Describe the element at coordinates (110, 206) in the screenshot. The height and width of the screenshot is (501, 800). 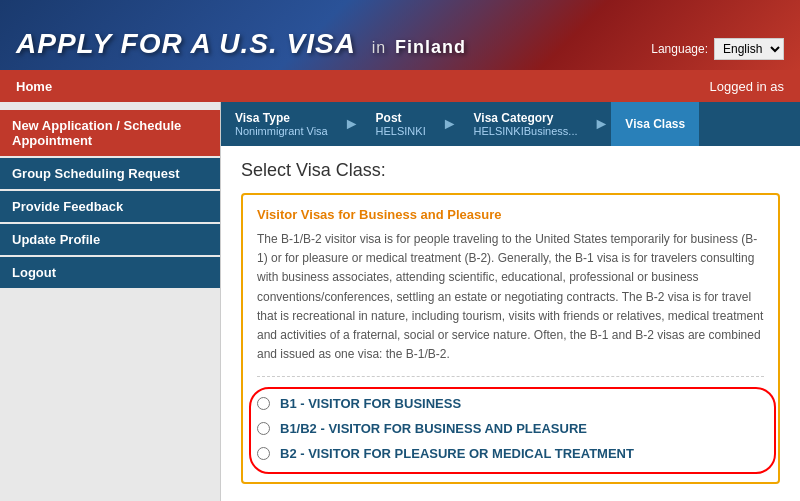
I see `sidebar-item-provide-feedback: Provide Feedback` at that location.